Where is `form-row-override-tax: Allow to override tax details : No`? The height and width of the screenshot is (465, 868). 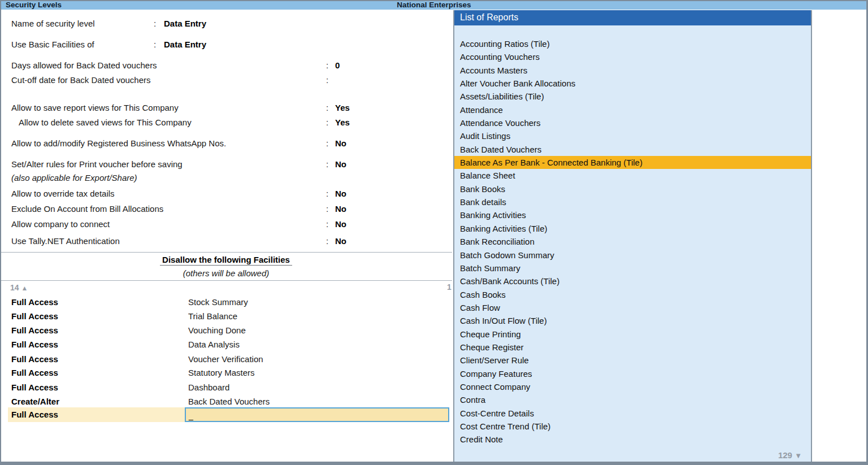 form-row-override-tax: Allow to override tax details : No is located at coordinates (226, 194).